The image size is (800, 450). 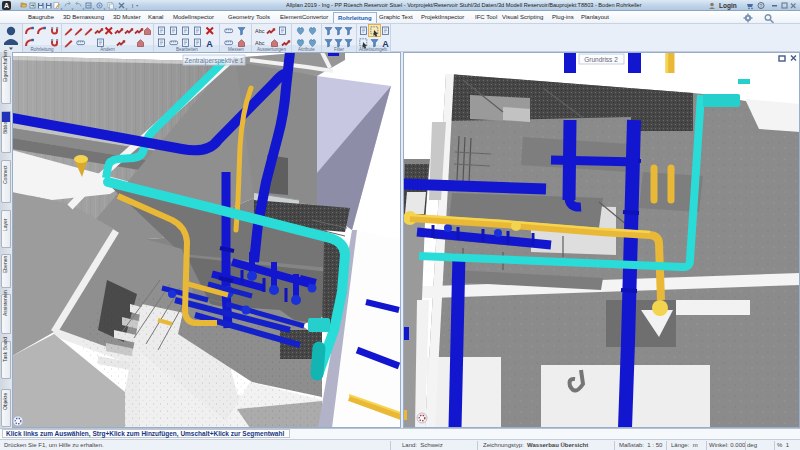 What do you see at coordinates (42, 50) in the screenshot?
I see `svg-text: Rohrleitung` at bounding box center [42, 50].